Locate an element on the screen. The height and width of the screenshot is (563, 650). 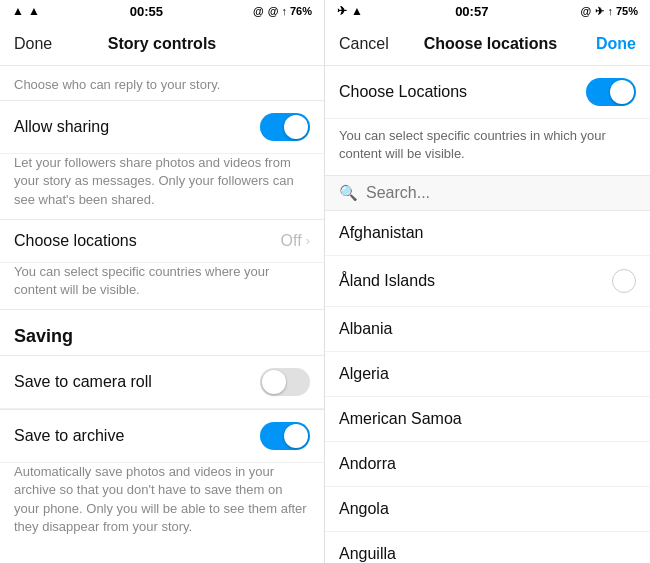
right-status-left: ✈ ▲ is located at coordinates (350, 11).